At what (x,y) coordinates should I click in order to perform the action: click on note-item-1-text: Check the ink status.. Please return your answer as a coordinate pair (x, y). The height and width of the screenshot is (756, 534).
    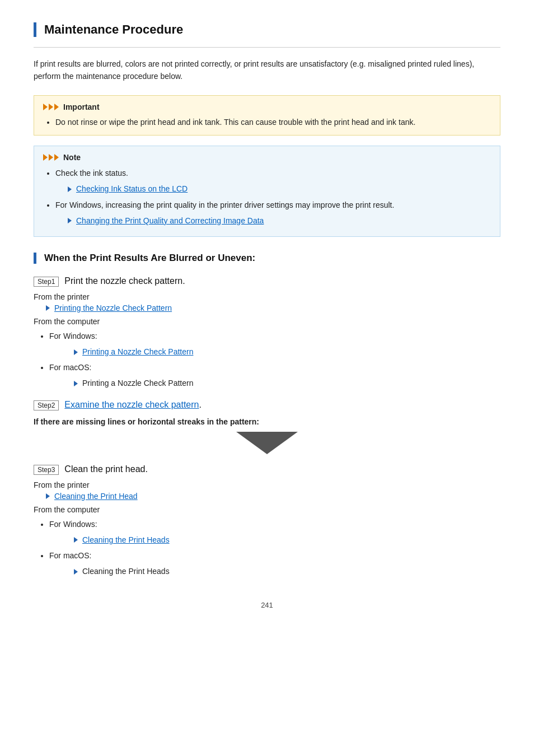
    Looking at the image, I should click on (92, 173).